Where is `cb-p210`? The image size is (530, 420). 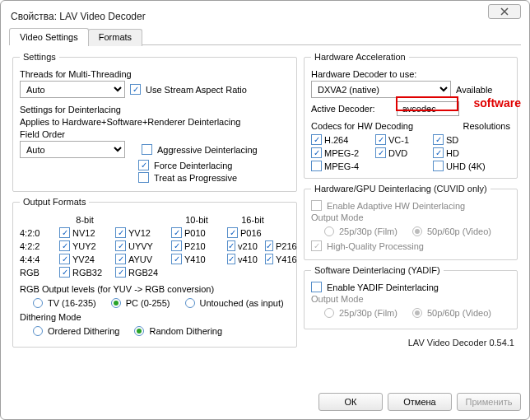 cb-p210 is located at coordinates (176, 245).